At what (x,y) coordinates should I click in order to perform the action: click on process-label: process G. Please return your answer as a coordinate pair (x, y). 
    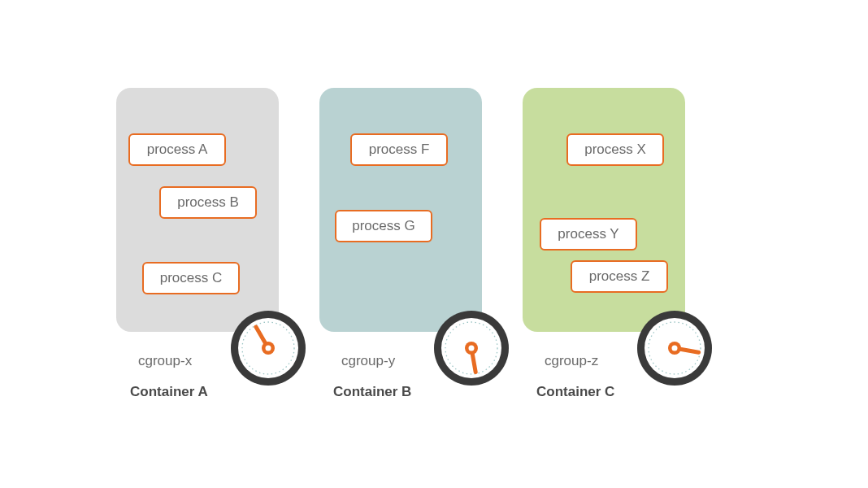
    Looking at the image, I should click on (384, 226).